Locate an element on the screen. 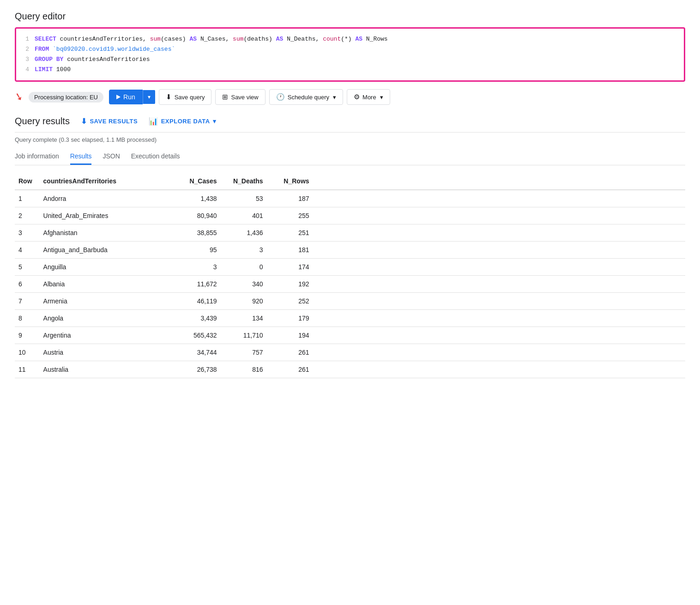 Image resolution: width=700 pixels, height=605 pixels. table-row: 11 Australia 26,738 816 261 is located at coordinates (350, 369).